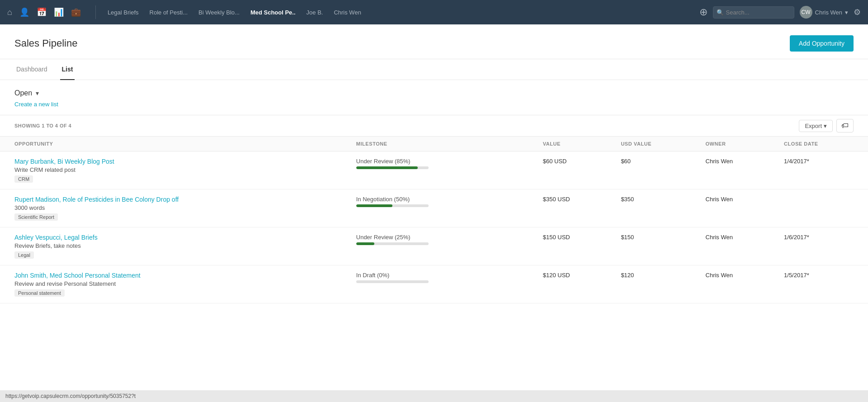 The height and width of the screenshot is (402, 868). I want to click on gear-icon: ⚙, so click(857, 12).